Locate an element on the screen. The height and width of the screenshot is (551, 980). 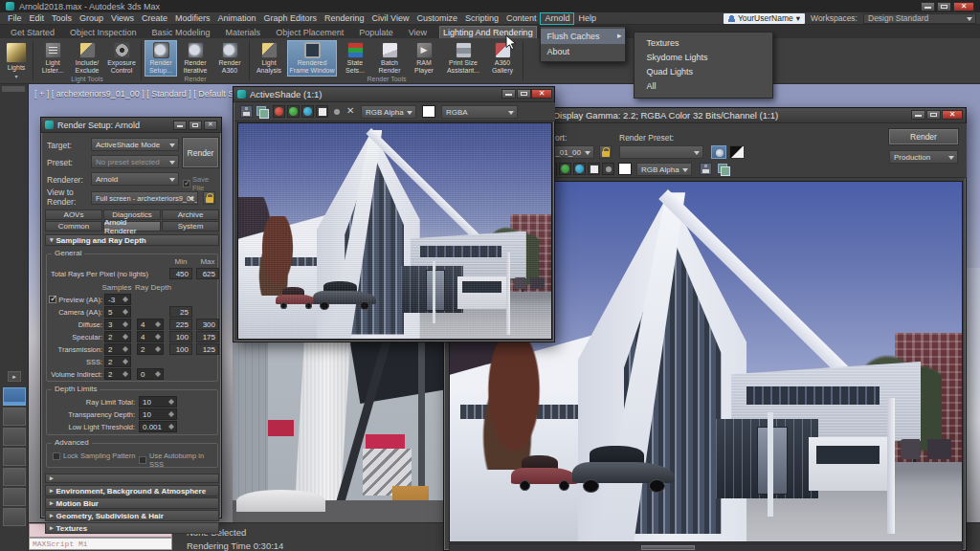
view-to-render-dropdown: Full screen - archexteriors9_01_00 is located at coordinates (145, 198).